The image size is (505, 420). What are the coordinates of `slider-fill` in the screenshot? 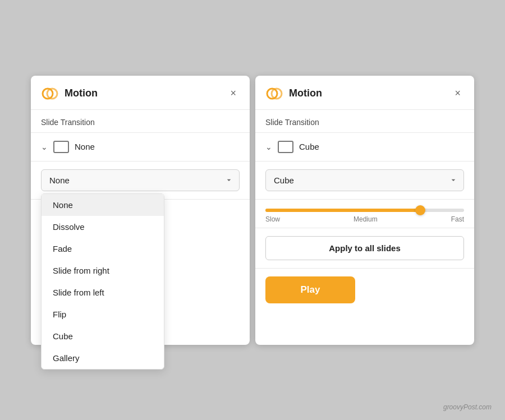 It's located at (343, 210).